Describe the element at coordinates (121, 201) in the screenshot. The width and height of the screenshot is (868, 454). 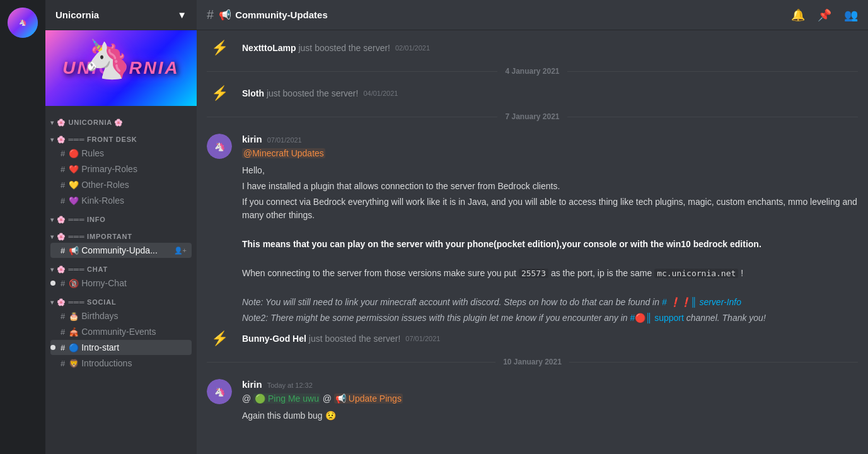
I see `channel-item-kink-roles: # 💜 Kink-Roles` at that location.